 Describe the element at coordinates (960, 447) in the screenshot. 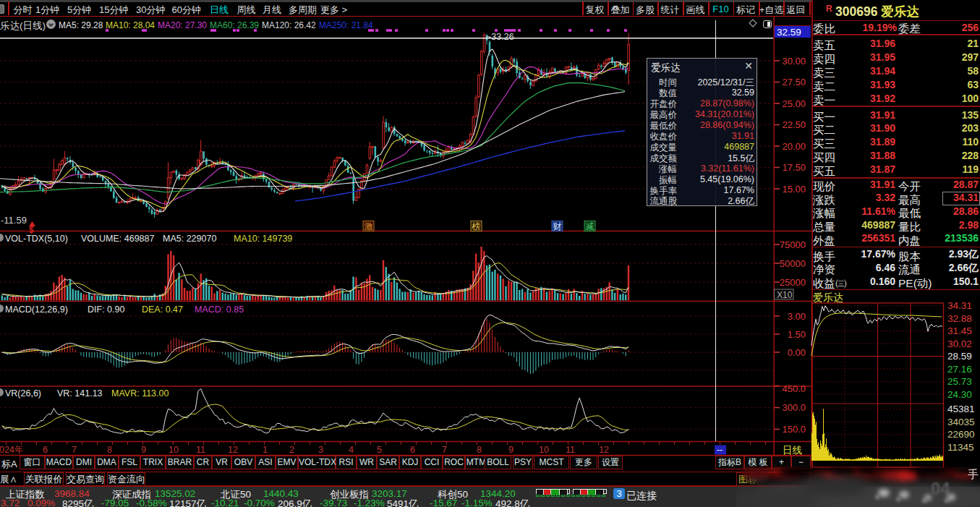

I see `svg-text: 11345` at that location.